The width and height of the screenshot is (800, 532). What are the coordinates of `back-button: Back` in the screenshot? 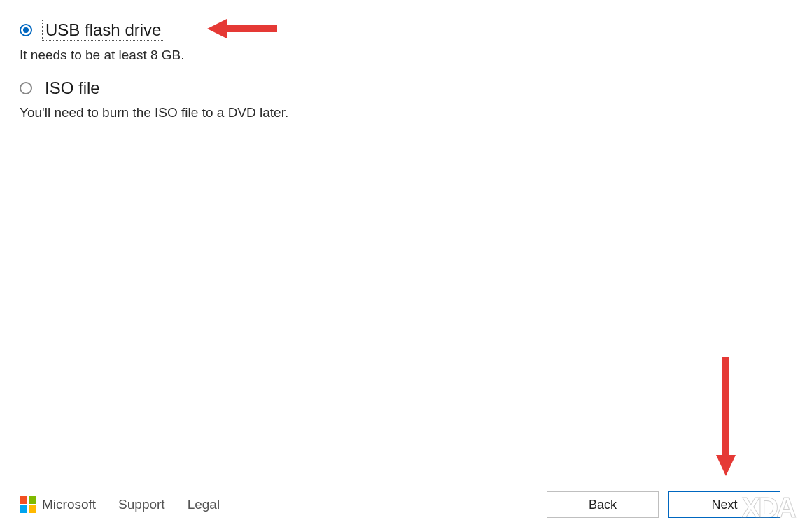 It's located at (603, 505).